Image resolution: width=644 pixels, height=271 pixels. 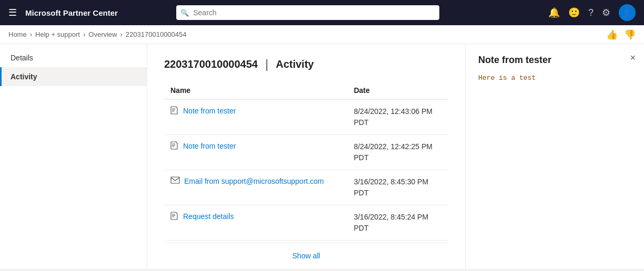 What do you see at coordinates (322, 35) in the screenshot?
I see `breadcrumb: Home › Help + support › Overview › 22031…` at bounding box center [322, 35].